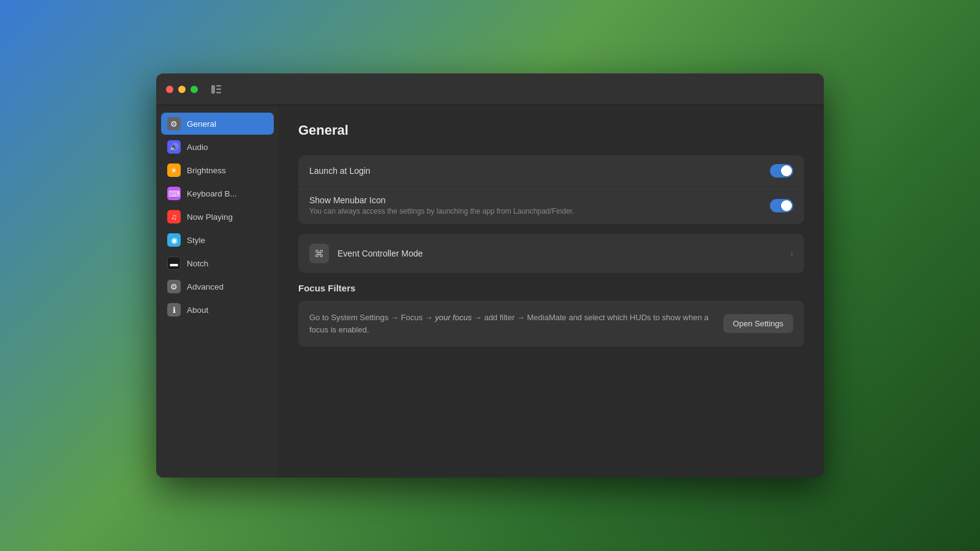  What do you see at coordinates (174, 240) in the screenshot?
I see `style-icon: ◉` at bounding box center [174, 240].